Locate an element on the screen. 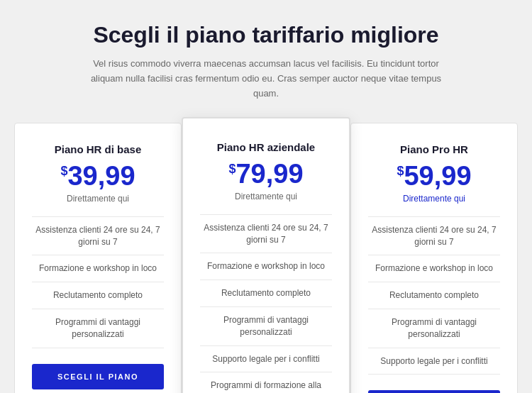  page-subtitle: Vel risus commodo viverra maecenas accum… is located at coordinates (266, 79).